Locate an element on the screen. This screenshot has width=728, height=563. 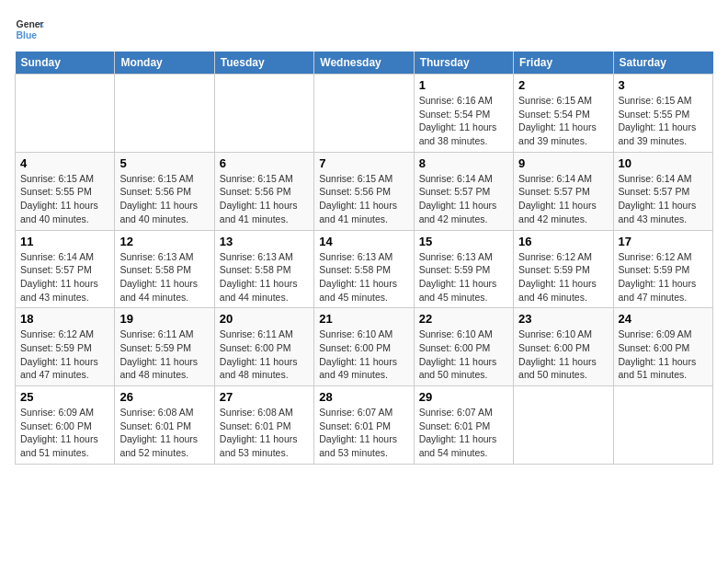
day-number: 2 is located at coordinates (563, 85).